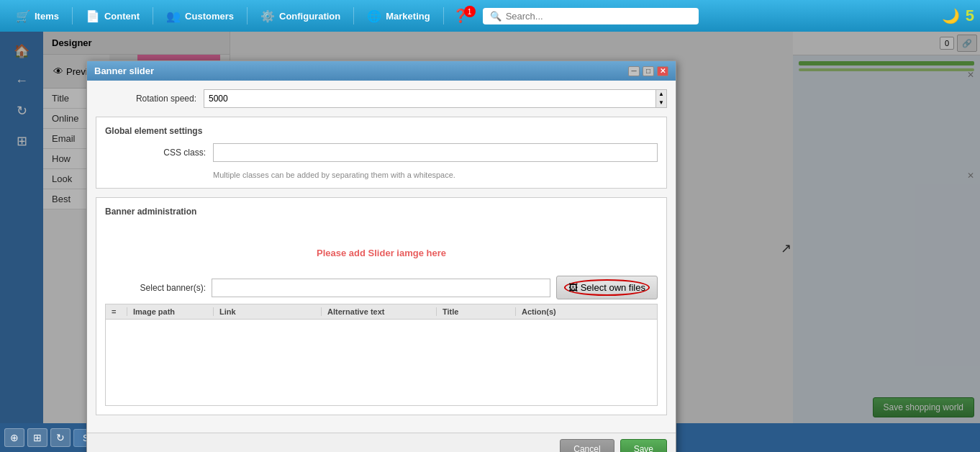 This screenshot has width=980, height=452. Describe the element at coordinates (146, 99) in the screenshot. I see `rotation-speed-label: Rotation speed:` at that location.